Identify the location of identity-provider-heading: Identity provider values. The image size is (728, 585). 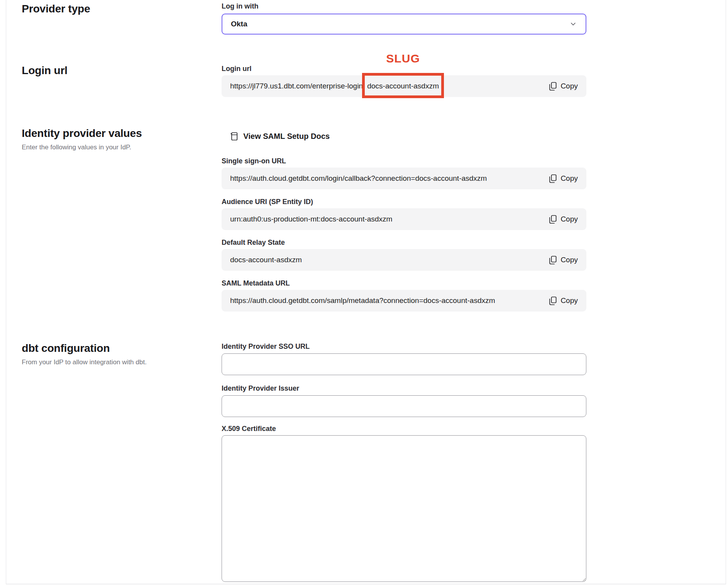
(122, 133).